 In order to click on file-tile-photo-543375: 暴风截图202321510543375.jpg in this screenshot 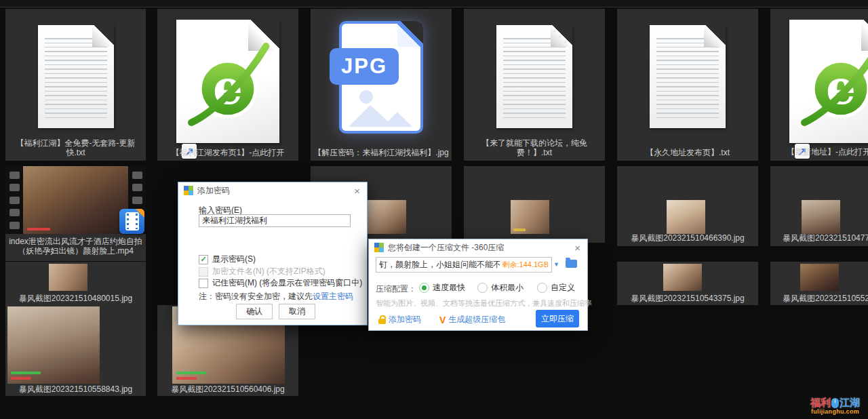, I will do `click(688, 283)`.